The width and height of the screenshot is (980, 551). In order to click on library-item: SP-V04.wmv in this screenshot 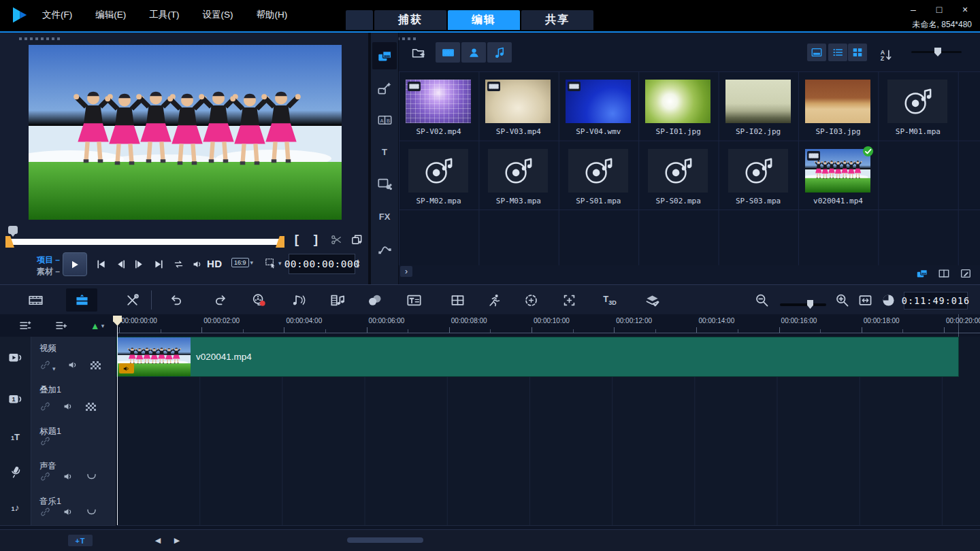, I will do `click(599, 106)`.